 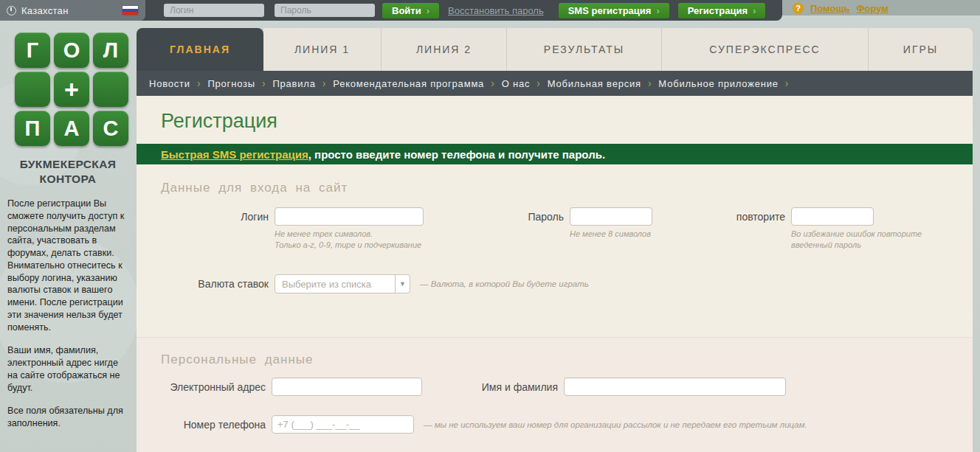 I want to click on password-input, so click(x=325, y=10).